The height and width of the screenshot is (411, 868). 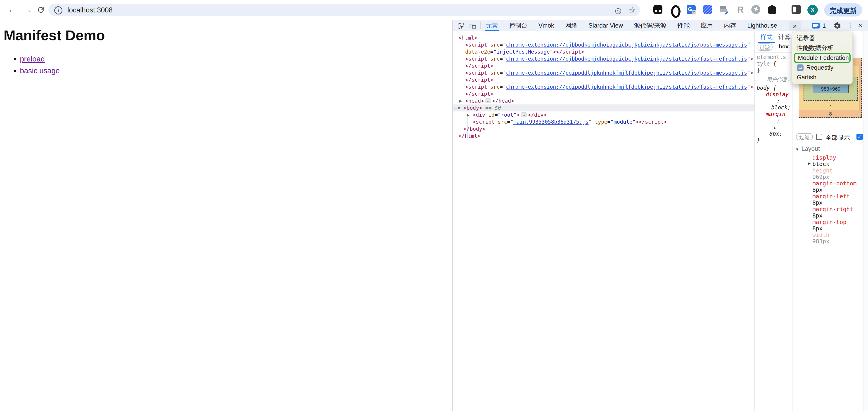 What do you see at coordinates (795, 26) in the screenshot?
I see `more-tabs-button: »` at bounding box center [795, 26].